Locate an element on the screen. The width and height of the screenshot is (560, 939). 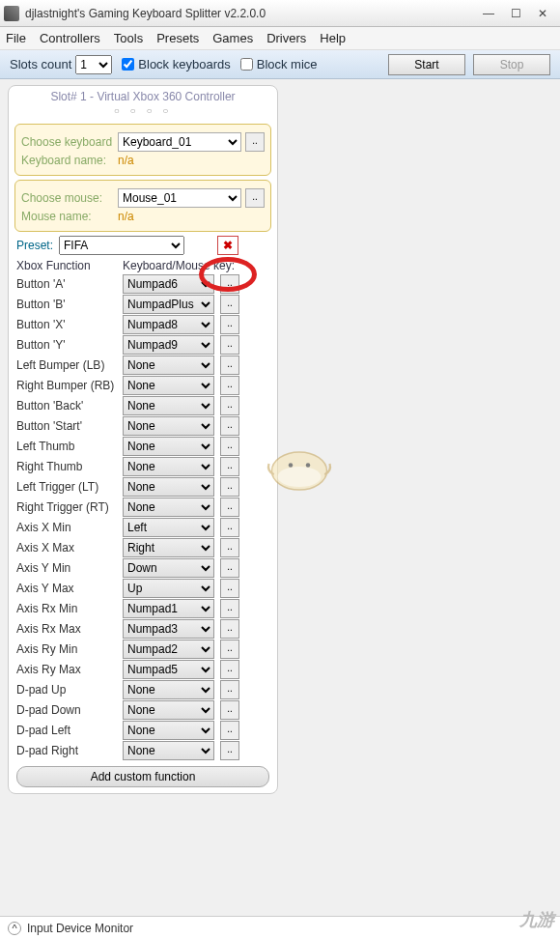
col-keyboard-key: Keyboard/Mouse key: is located at coordinates (179, 266).